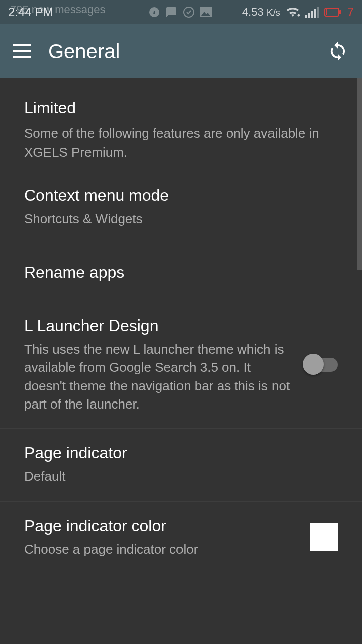 The width and height of the screenshot is (362, 644). What do you see at coordinates (206, 12) in the screenshot?
I see `image-icon` at bounding box center [206, 12].